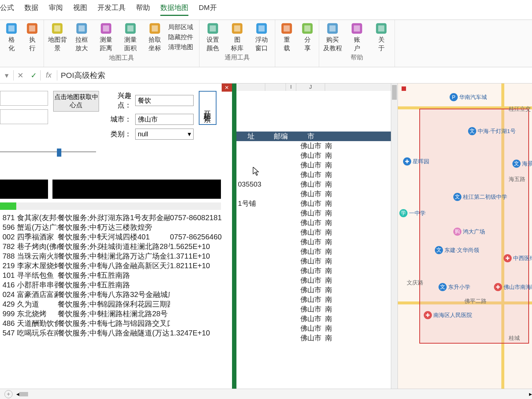 This screenshot has width=532, height=399. What do you see at coordinates (307, 37) in the screenshot?
I see `ribbon-button: 分享` at bounding box center [307, 37].